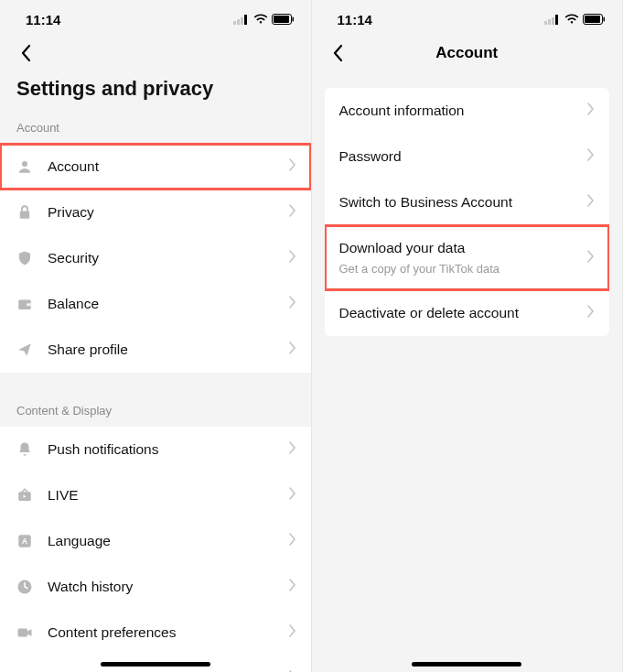 This screenshot has height=672, width=623. I want to click on person-icon, so click(25, 167).